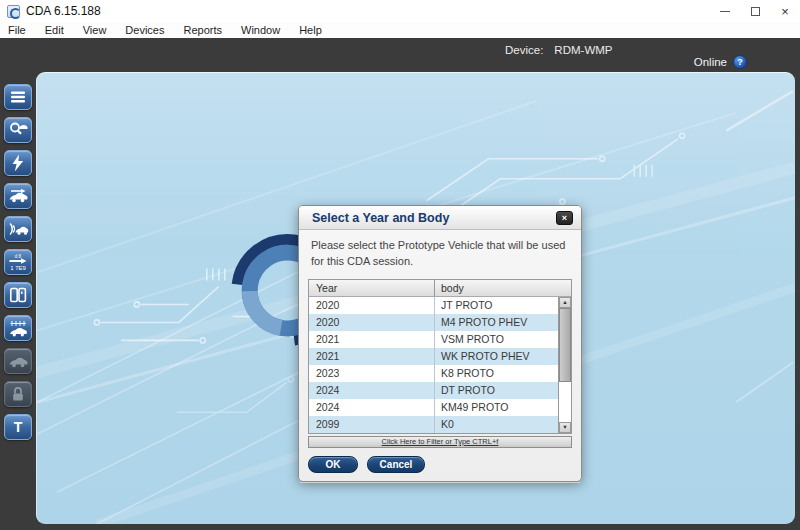 The image size is (800, 530). I want to click on sidebar-item-menu, so click(18, 97).